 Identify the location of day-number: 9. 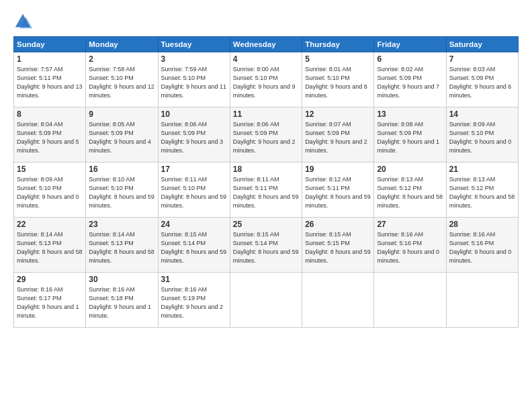
(122, 114).